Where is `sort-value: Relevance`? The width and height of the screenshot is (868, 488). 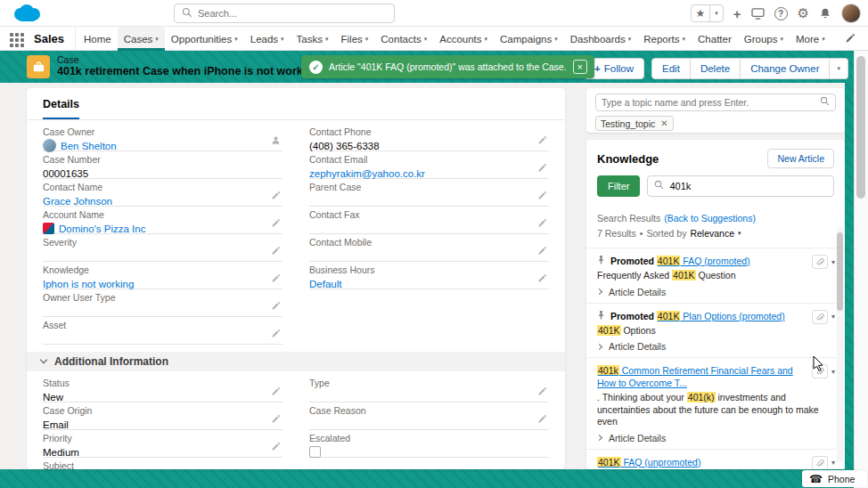
sort-value: Relevance is located at coordinates (712, 233).